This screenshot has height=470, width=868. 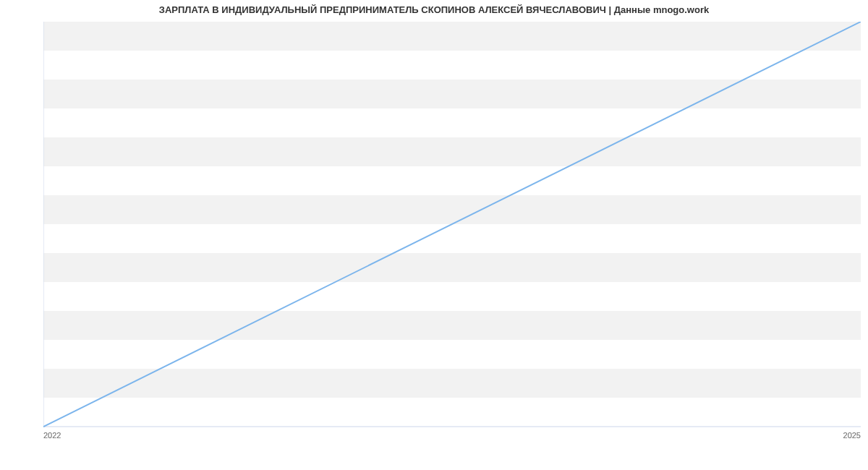 I want to click on x-tick: 2025, so click(x=852, y=435).